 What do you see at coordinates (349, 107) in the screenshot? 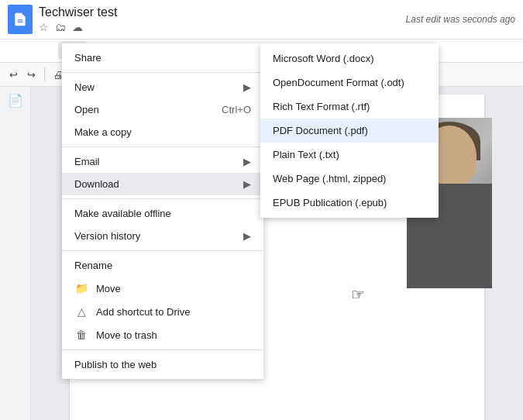
I see `download-rtf: Rich Text Format (.rtf)` at bounding box center [349, 107].